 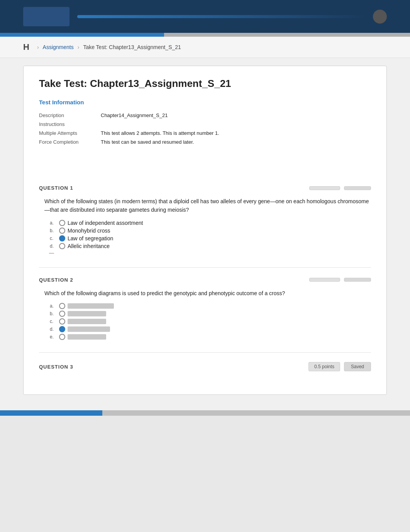 I want to click on answer-2a: a., so click(x=210, y=306).